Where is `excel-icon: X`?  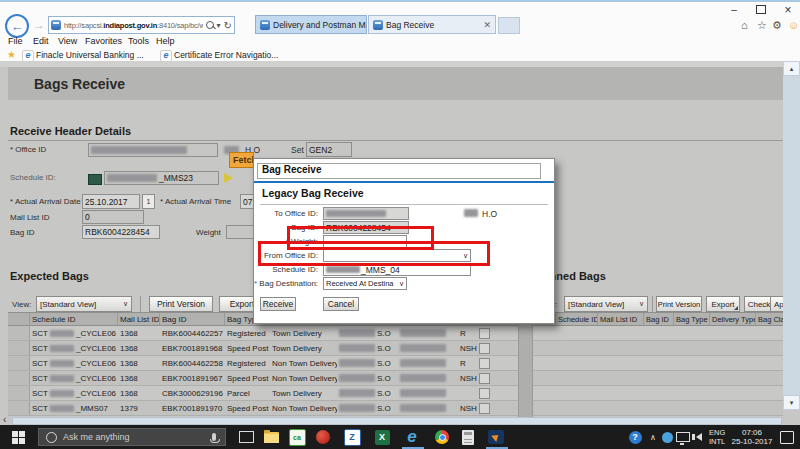 excel-icon: X is located at coordinates (382, 437).